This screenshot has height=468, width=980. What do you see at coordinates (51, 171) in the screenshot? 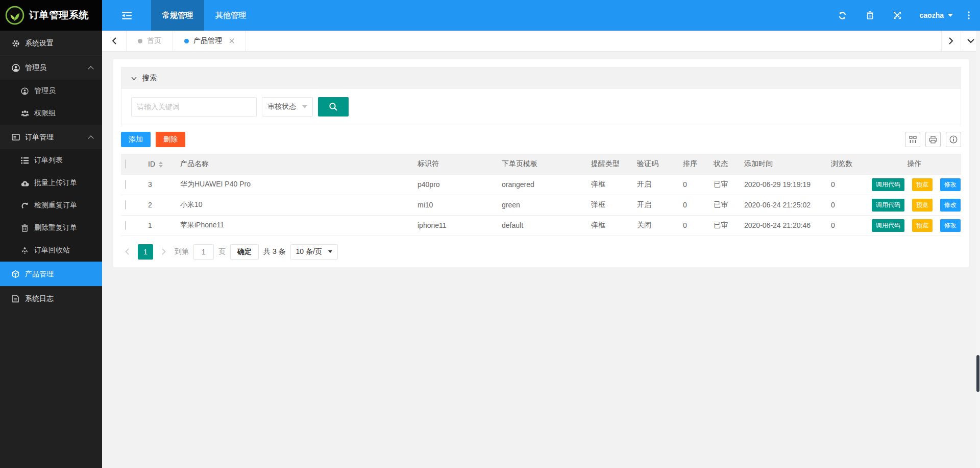
I see `sidebar-nav: 系统设置 管理员 管理员 权限组` at bounding box center [51, 171].